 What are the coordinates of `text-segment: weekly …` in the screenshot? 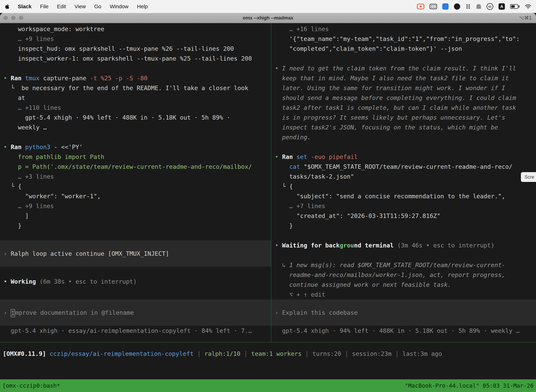 It's located at (25, 127).